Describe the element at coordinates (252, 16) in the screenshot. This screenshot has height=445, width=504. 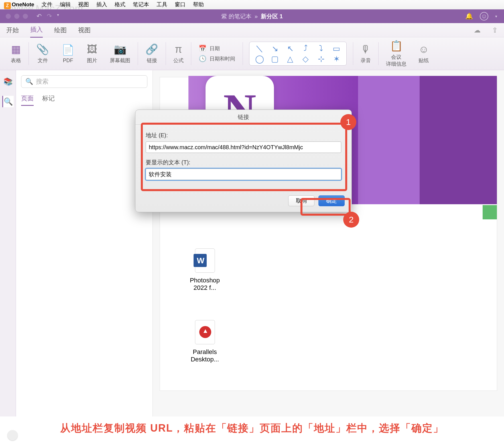
I see `window-titlebar: ↶ ↷ ▾ 紫 的笔记本 » 新分区 1 🔔 ☺ ▾` at that location.